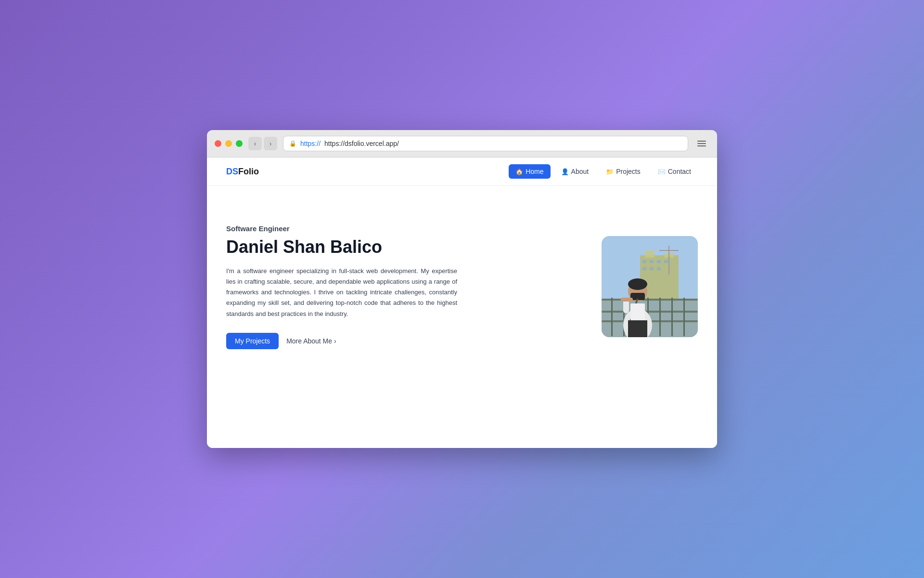 Image resolution: width=924 pixels, height=578 pixels. I want to click on hero-photo-container, so click(650, 287).